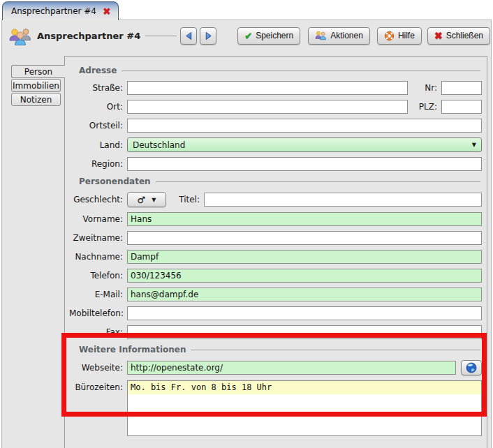  What do you see at coordinates (115, 181) in the screenshot?
I see `group-title-personendaten-label: Personendaten` at bounding box center [115, 181].